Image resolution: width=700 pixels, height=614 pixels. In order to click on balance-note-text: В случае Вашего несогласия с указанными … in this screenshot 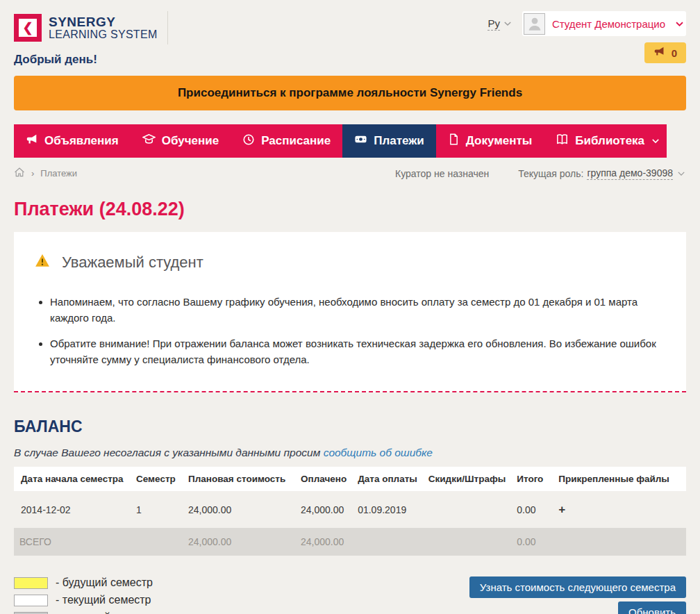, I will do `click(167, 453)`.